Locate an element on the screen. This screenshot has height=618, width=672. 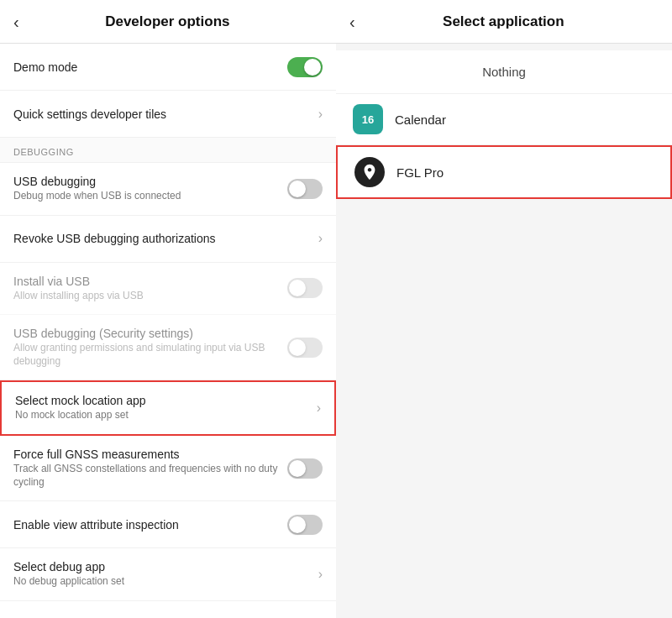
right-back-button: ‹ is located at coordinates (353, 22).